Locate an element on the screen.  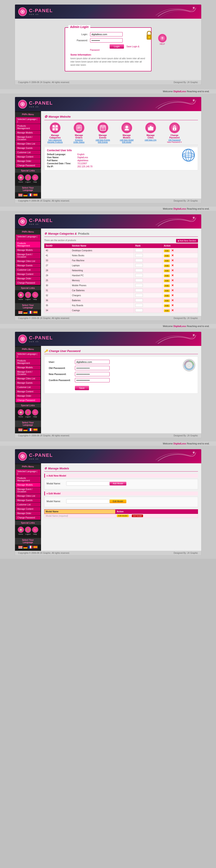
mw-add-events-link: Add New Events is located at coordinates (103, 140).